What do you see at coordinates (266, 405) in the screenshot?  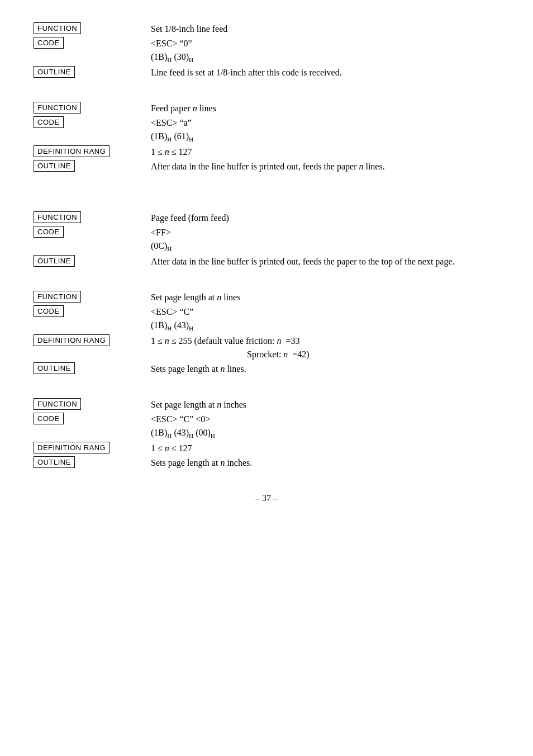 I see `function-row-5: FUNCTION Set page length at n inches` at bounding box center [266, 405].